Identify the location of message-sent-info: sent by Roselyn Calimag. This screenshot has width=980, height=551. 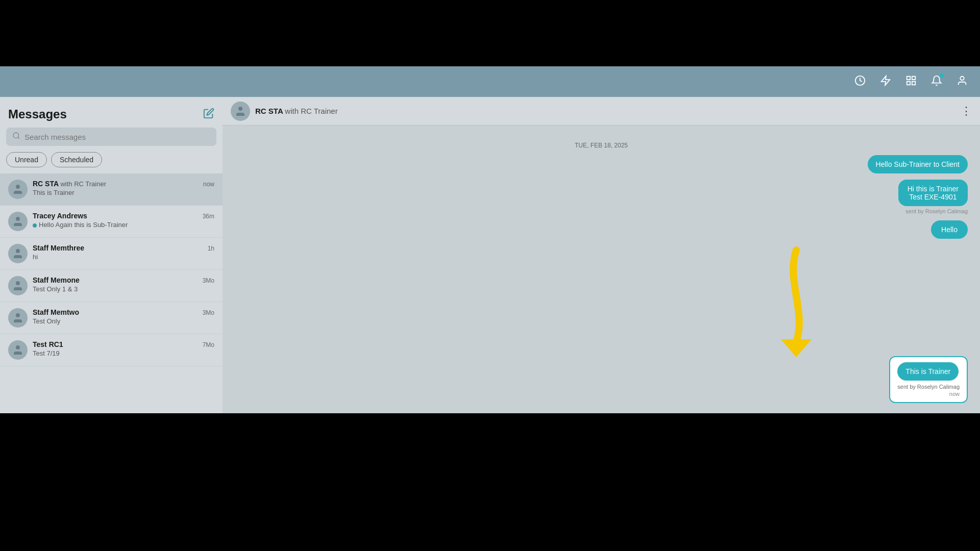
(933, 211).